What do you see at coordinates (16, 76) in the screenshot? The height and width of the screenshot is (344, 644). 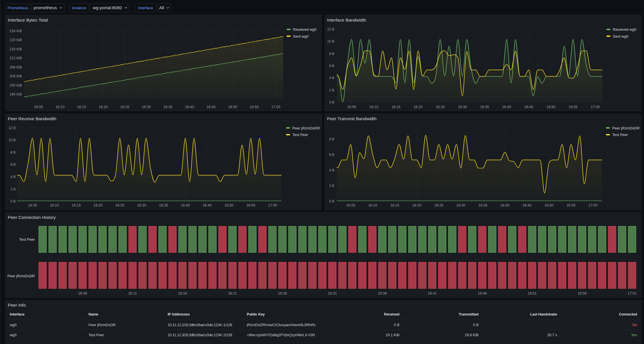 I see `svg-text: 204 KiB` at bounding box center [16, 76].